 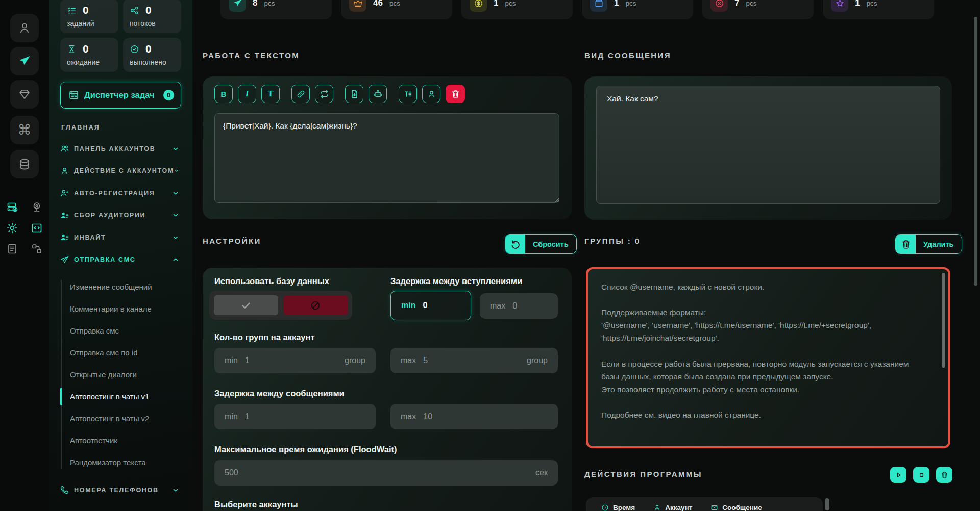 I want to click on gear-icon, so click(x=12, y=228).